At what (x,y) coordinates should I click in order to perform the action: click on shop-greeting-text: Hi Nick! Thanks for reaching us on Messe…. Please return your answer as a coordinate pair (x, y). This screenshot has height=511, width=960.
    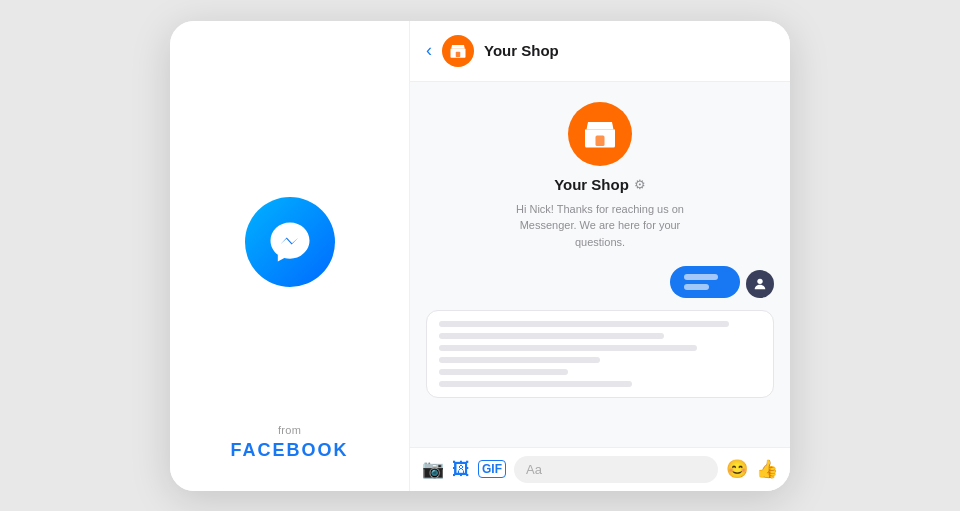
    Looking at the image, I should click on (600, 226).